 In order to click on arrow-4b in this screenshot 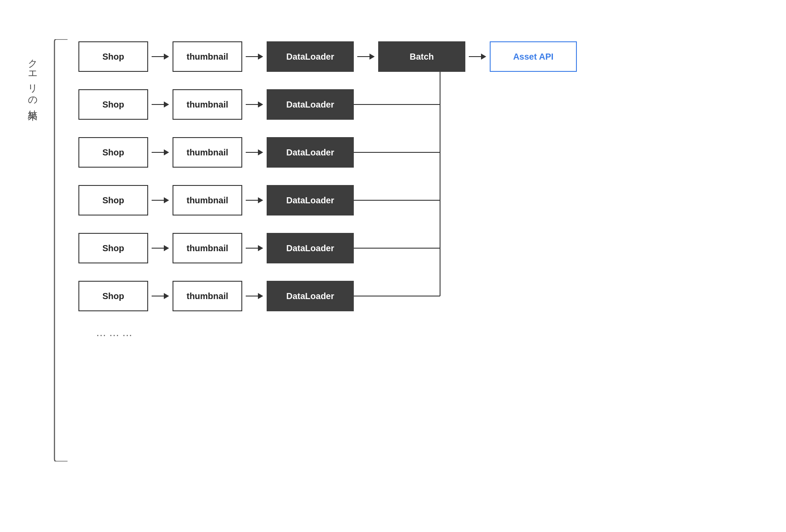, I will do `click(254, 248)`.